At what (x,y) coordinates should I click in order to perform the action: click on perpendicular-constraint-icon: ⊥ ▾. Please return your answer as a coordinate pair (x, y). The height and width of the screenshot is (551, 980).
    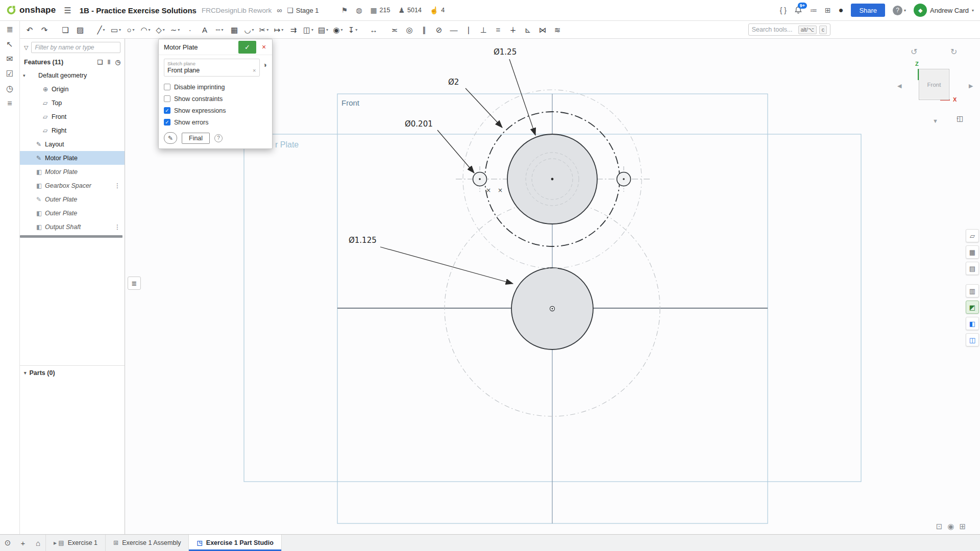
    Looking at the image, I should click on (483, 30).